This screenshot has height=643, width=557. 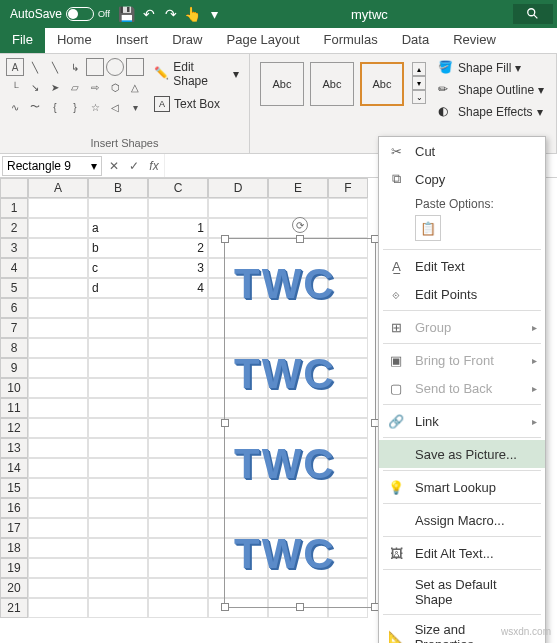 I want to click on shape-fill-button: 🪣 Shape Fill ▾, so click(x=491, y=68).